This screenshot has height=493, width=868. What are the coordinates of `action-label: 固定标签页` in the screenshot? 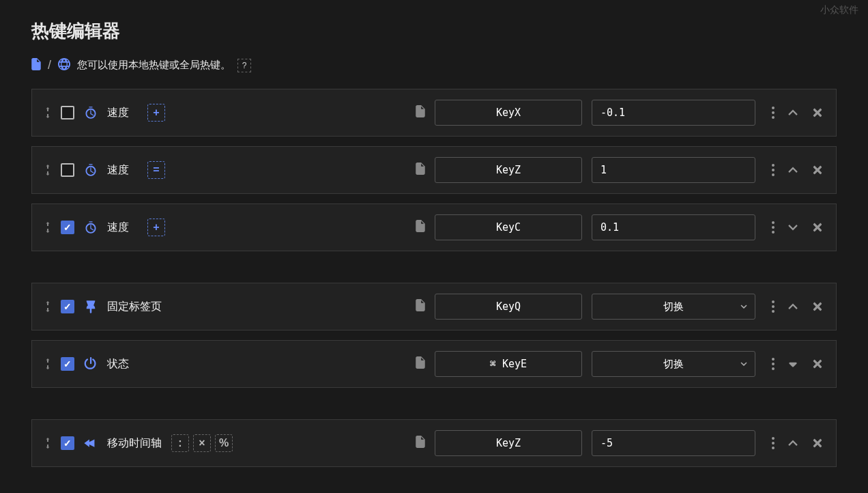 It's located at (134, 307).